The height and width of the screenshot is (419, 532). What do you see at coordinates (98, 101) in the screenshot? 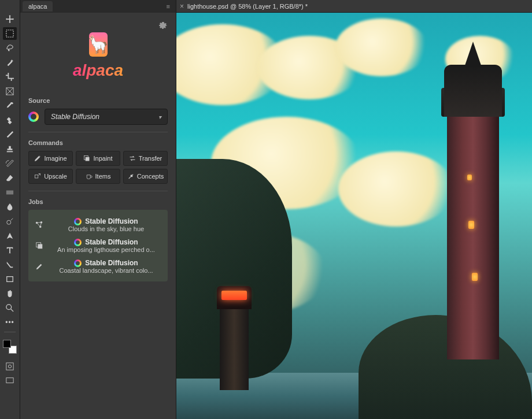
I see `source-label: Source` at bounding box center [98, 101].